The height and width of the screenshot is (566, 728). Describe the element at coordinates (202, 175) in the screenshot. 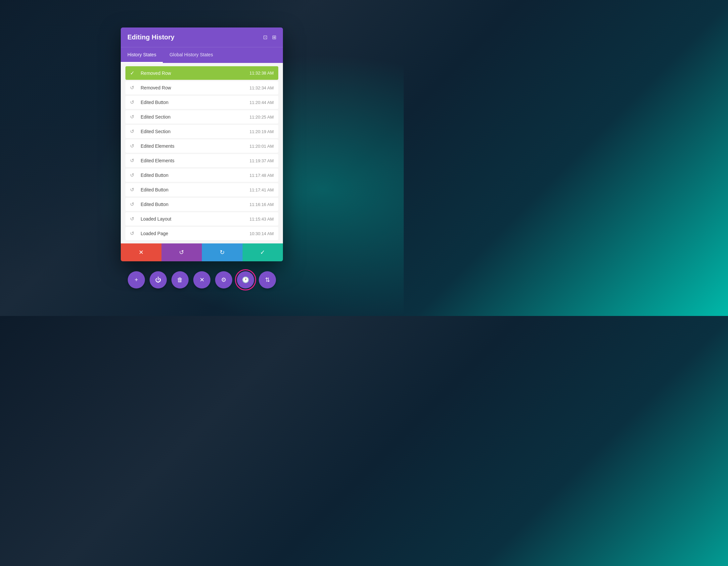

I see `history-item: ↺Edited Button11:17:48 AM` at that location.